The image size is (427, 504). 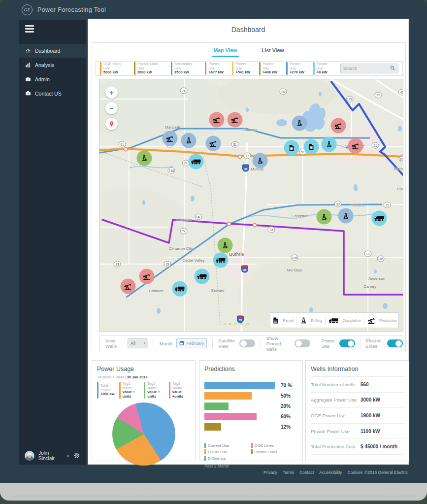 What do you see at coordinates (144, 369) in the screenshot?
I see `card-title: Power Usage` at bounding box center [144, 369].